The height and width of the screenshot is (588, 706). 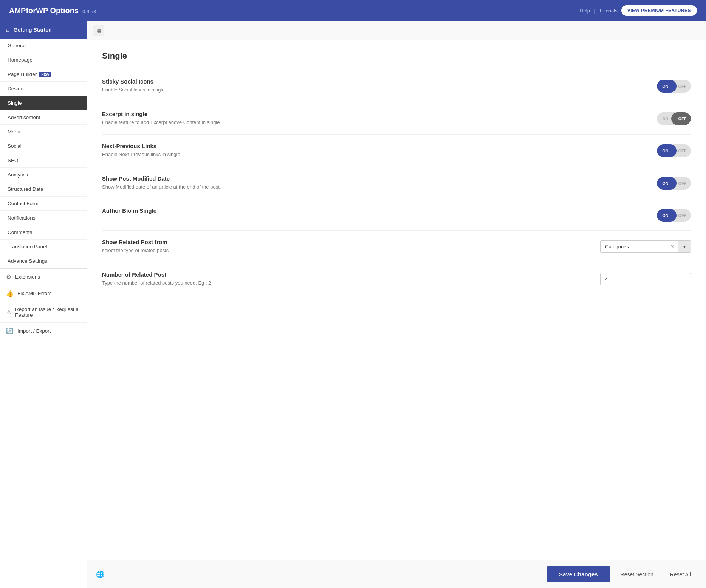 What do you see at coordinates (89, 11) in the screenshot?
I see `app-version: 0.9.53` at bounding box center [89, 11].